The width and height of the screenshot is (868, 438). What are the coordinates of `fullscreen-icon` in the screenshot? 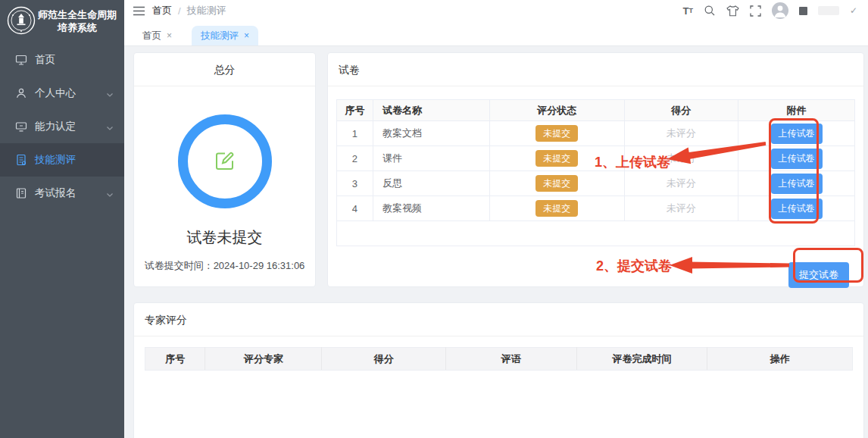 It's located at (756, 11).